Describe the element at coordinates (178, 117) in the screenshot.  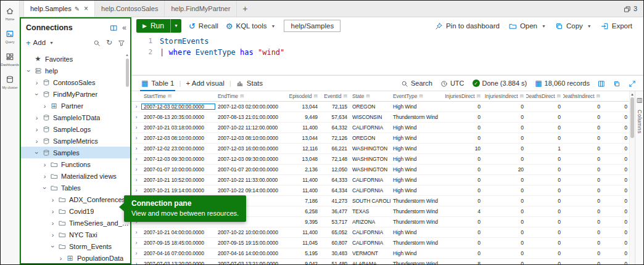
I see `grid-cell: 2007-08-13 20:35:00.0000` at that location.